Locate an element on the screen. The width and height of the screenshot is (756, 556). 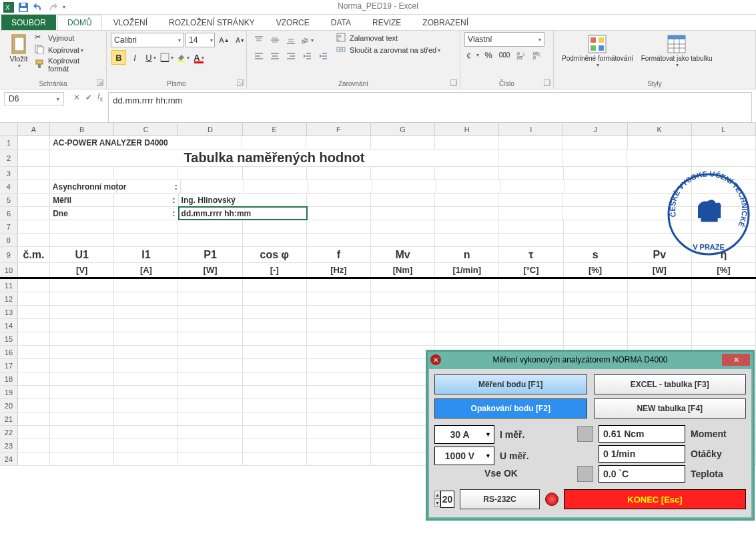
cell: [-] is located at coordinates (275, 270).